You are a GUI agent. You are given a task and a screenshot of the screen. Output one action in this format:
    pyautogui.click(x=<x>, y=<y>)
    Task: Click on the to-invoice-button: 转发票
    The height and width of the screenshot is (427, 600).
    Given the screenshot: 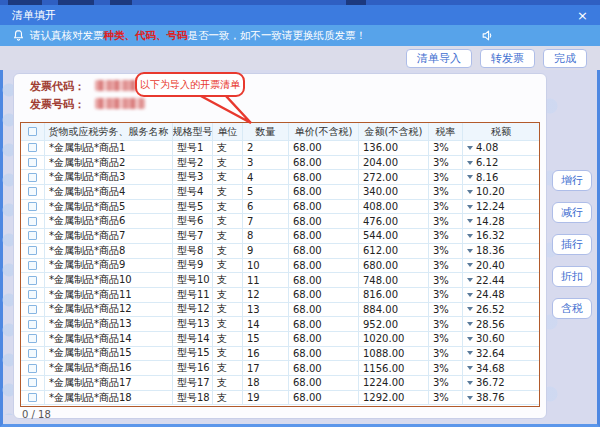 What is the action you would take?
    pyautogui.click(x=508, y=58)
    